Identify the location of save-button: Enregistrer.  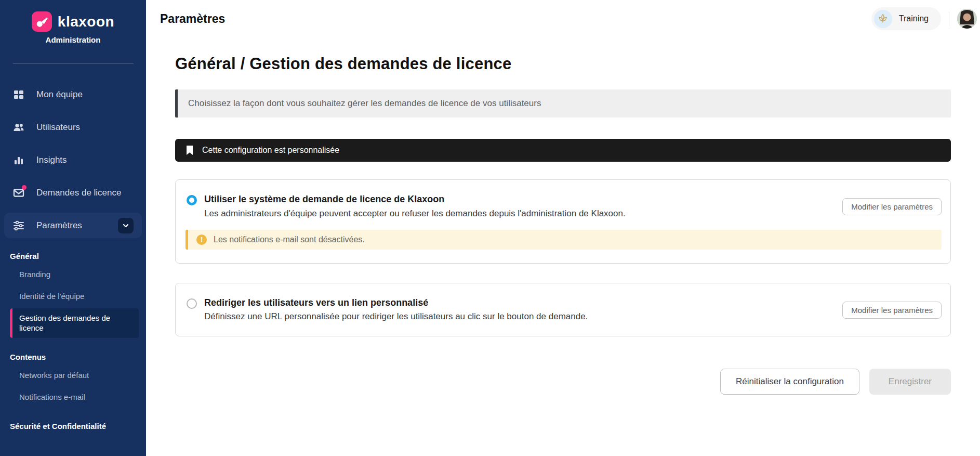
(910, 382).